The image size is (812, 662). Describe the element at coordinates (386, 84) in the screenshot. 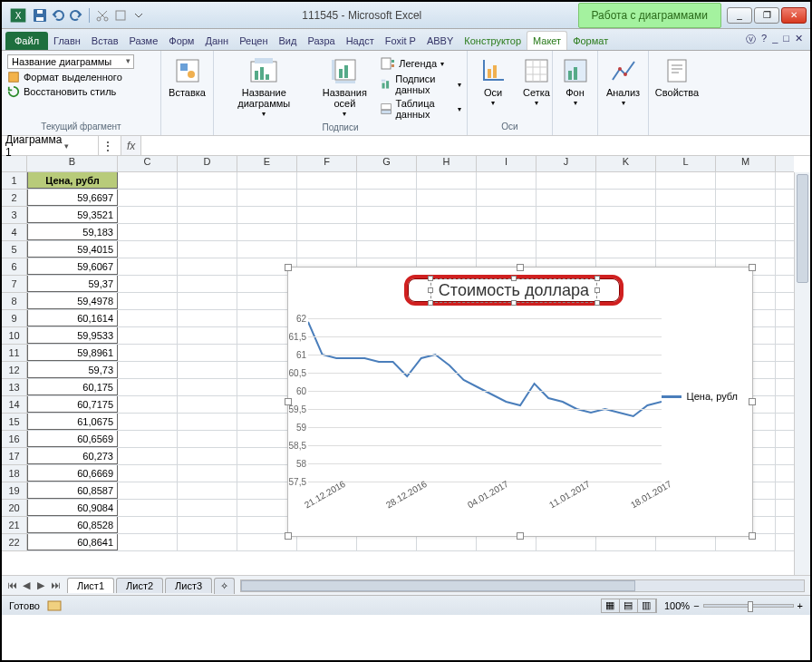

I see `data-labels-icon` at that location.